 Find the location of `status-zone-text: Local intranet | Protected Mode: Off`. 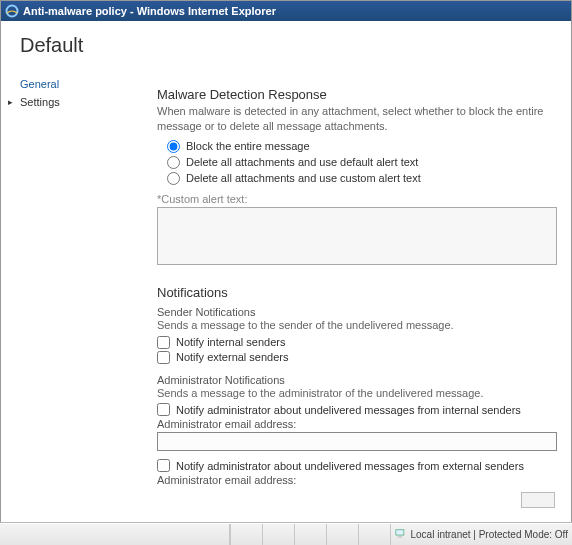

status-zone-text: Local intranet | Protected Mode: Off is located at coordinates (490, 534).